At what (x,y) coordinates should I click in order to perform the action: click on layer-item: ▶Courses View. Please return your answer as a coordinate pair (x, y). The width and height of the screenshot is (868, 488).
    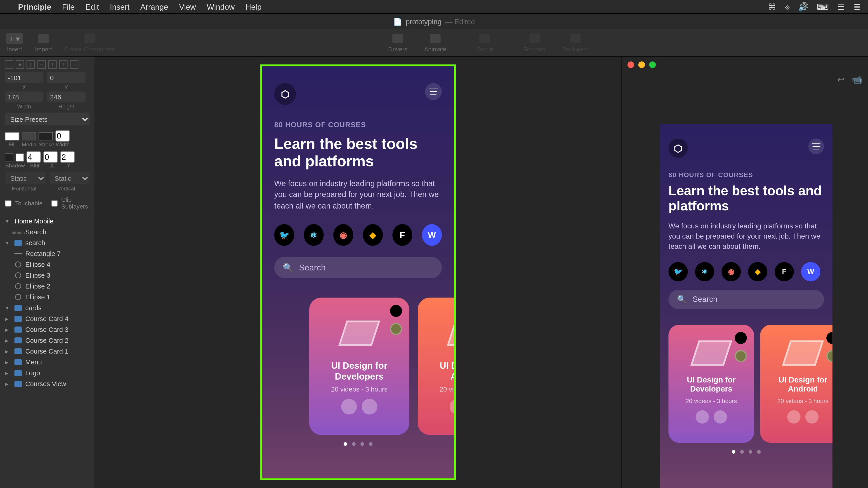
    Looking at the image, I should click on (47, 384).